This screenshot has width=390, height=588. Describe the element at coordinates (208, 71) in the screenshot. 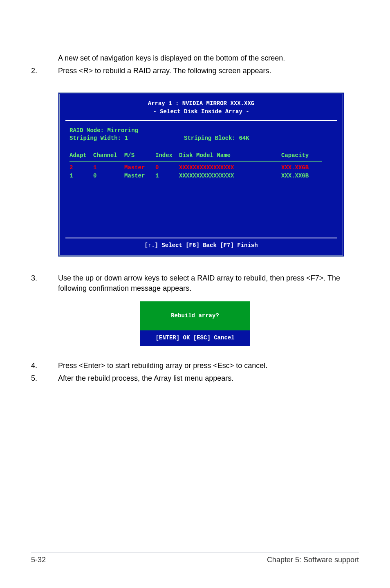

I see `step-text-2: Press <R> to rebuild a RAID array. The f…` at that location.